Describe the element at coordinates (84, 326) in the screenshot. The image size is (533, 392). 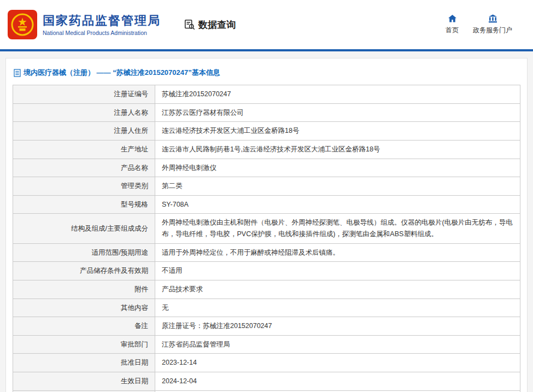
I see `row-label: 备注` at that location.